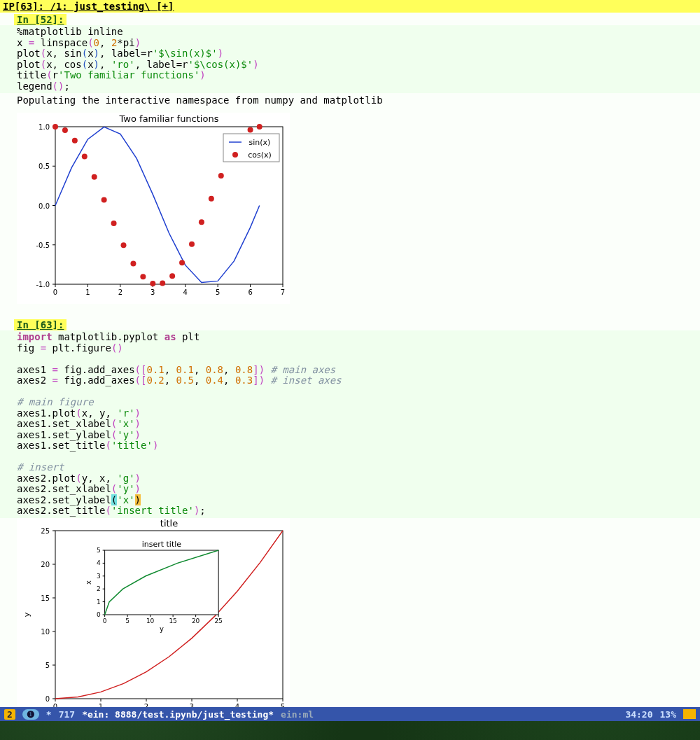 The height and width of the screenshot is (740, 700). Describe the element at coordinates (153, 207) in the screenshot. I see `chart-two-familiar-functions: 01234567-1.0-0.50.00.51.0Two familiar fu…` at that location.